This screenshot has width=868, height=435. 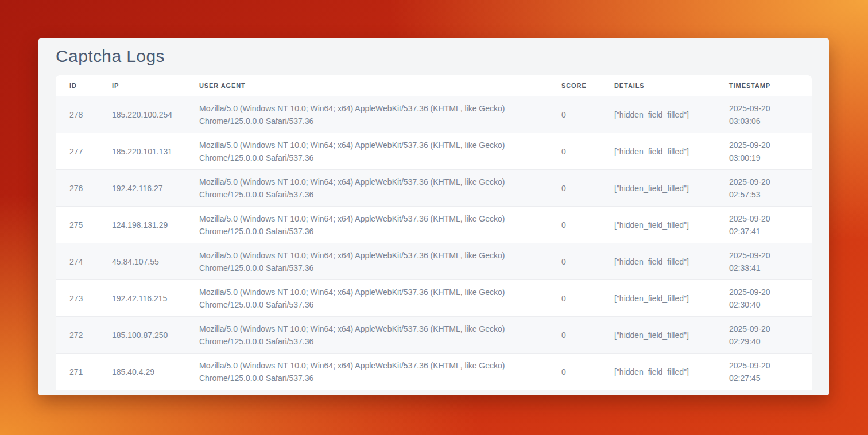 I want to click on column-header-ip: IP, so click(x=142, y=86).